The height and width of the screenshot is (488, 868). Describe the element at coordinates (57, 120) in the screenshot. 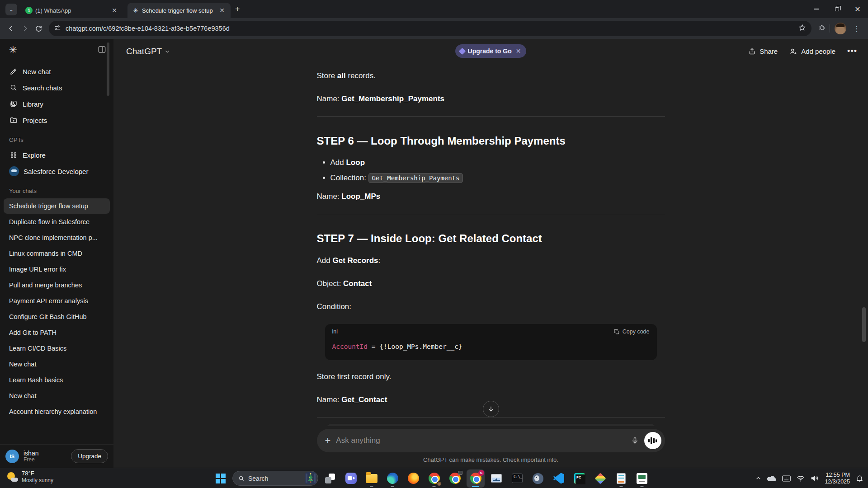

I see `sidebar-item-projects: Projects` at that location.